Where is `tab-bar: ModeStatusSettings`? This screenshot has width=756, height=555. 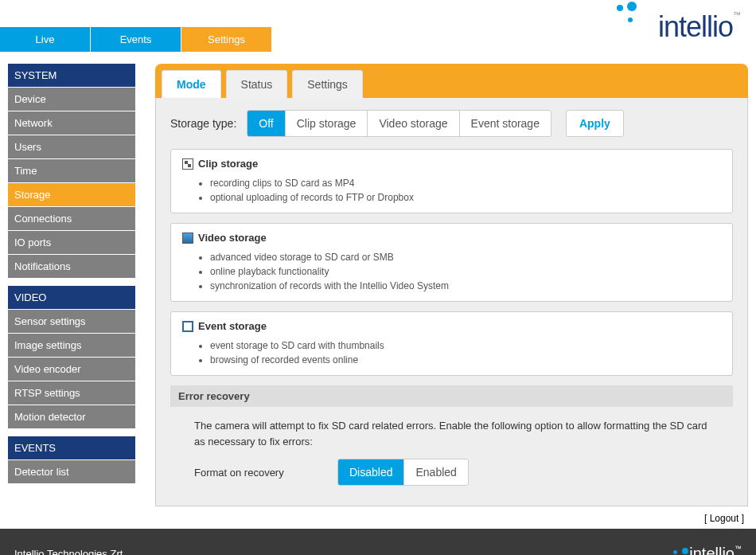 tab-bar: ModeStatusSettings is located at coordinates (452, 81).